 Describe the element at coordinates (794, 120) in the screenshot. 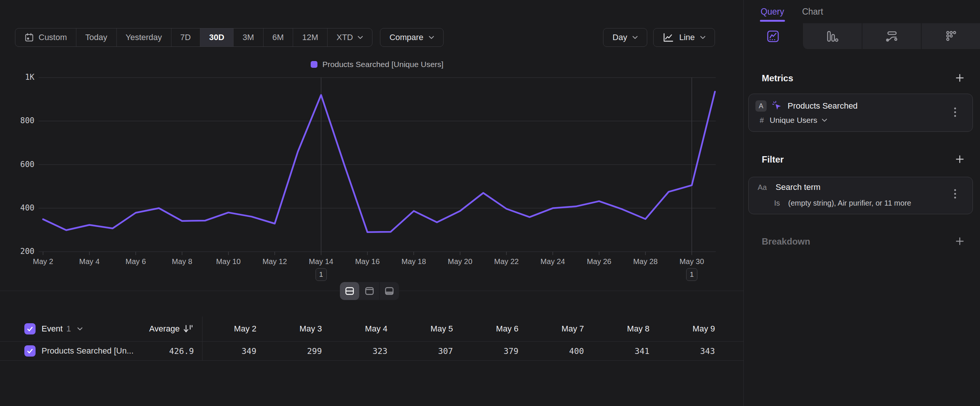

I see `aggregation-label: Unique Users` at that location.